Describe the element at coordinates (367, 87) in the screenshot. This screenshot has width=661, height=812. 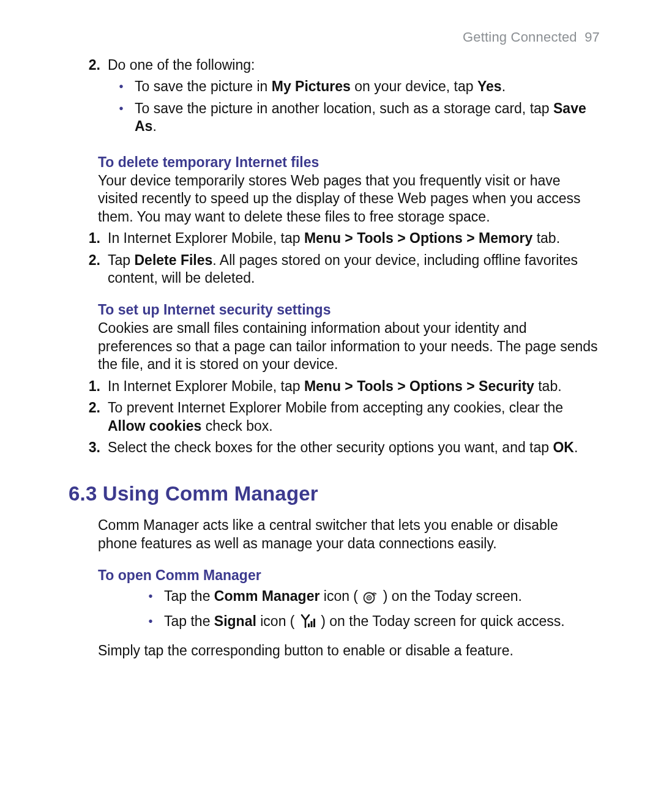
I see `bullet-text: To save the picture in My Pictures on yo…` at that location.